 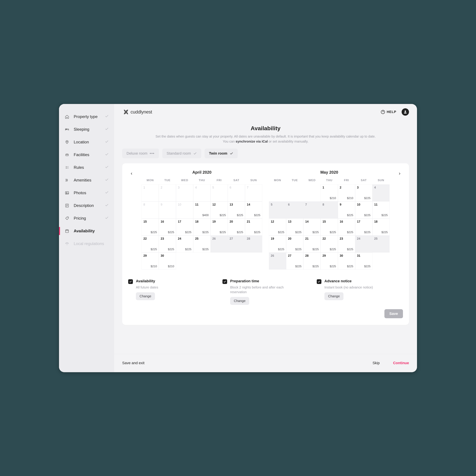 I want to click on save-button: Save, so click(x=394, y=314).